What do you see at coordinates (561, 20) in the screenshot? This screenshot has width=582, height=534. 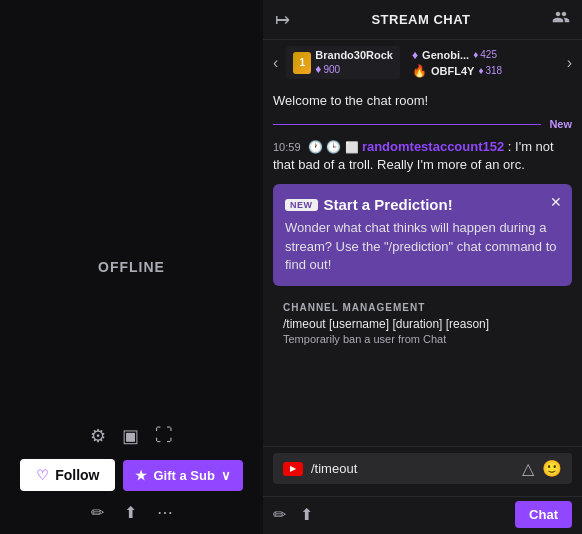 I see `chat-users-icon` at bounding box center [561, 20].